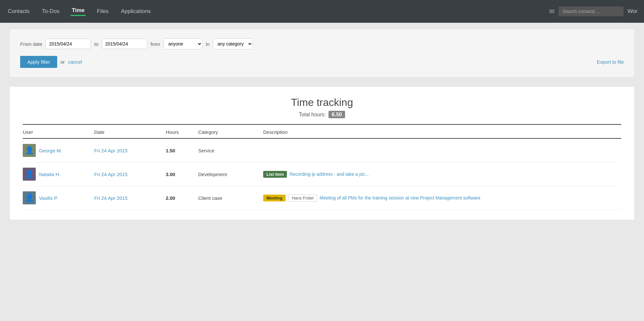  I want to click on date-george: Fri 24 Apr 2015, so click(130, 151).